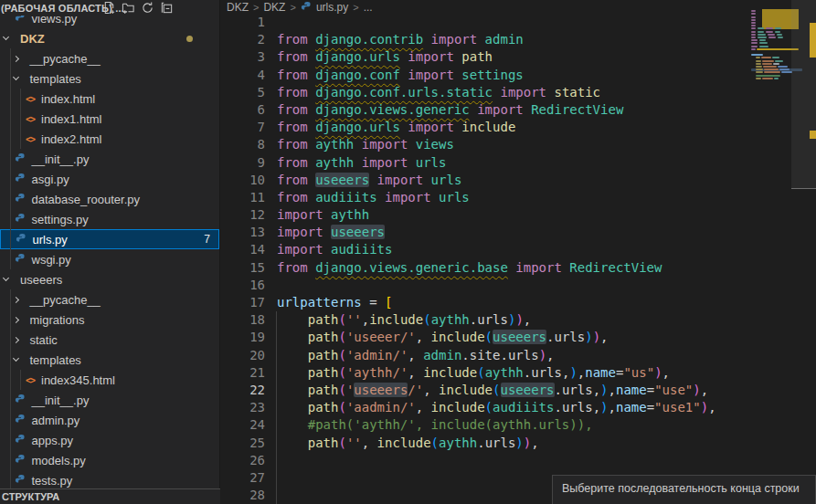 The width and height of the screenshot is (816, 504). I want to click on tree-item-index1-html: <>index1.html, so click(110, 119).